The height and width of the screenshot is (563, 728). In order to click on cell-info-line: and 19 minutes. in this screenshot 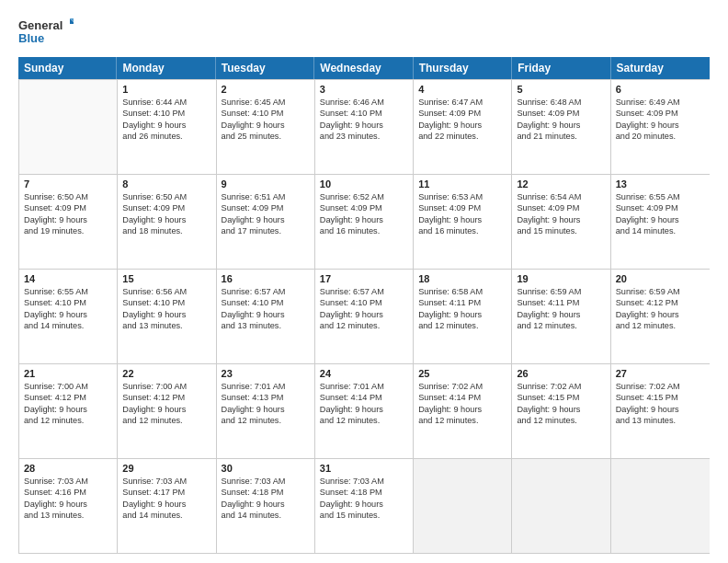, I will do `click(68, 231)`.